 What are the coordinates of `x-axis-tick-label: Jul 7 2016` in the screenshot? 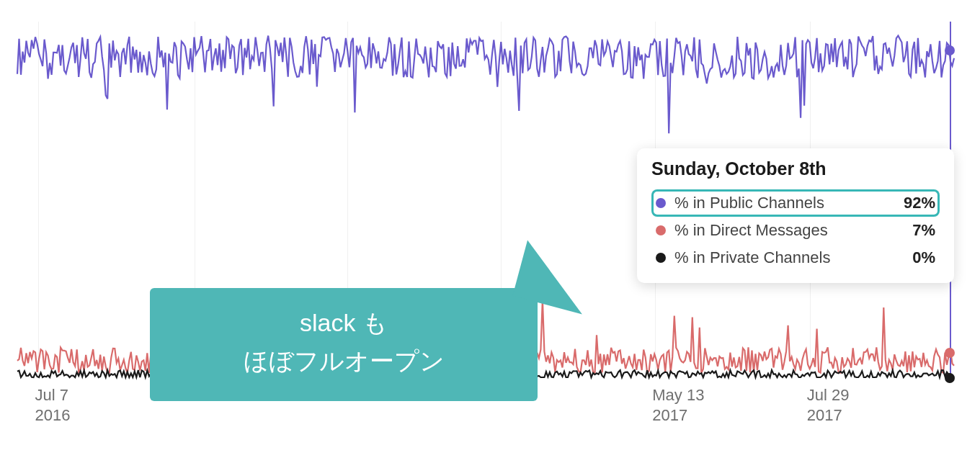 It's located at (53, 405).